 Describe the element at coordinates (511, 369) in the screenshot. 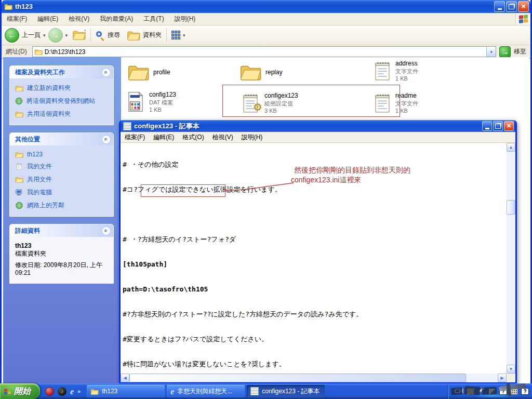

I see `scroll-down-button: ▼` at that location.